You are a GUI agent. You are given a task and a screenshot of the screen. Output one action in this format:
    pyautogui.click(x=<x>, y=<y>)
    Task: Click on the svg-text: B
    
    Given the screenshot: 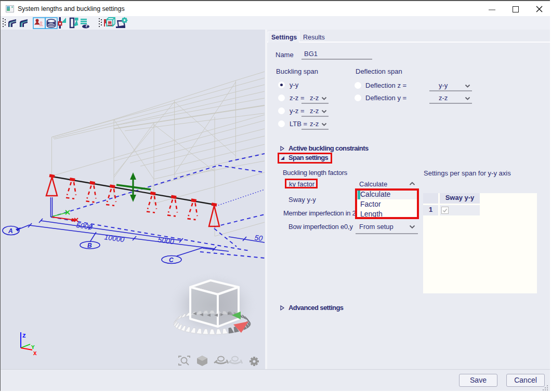 What is the action you would take?
    pyautogui.click(x=89, y=246)
    